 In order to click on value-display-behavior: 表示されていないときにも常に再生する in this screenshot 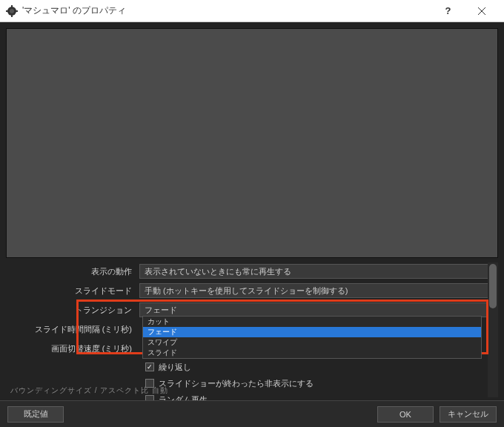, I will do `click(218, 271)`.